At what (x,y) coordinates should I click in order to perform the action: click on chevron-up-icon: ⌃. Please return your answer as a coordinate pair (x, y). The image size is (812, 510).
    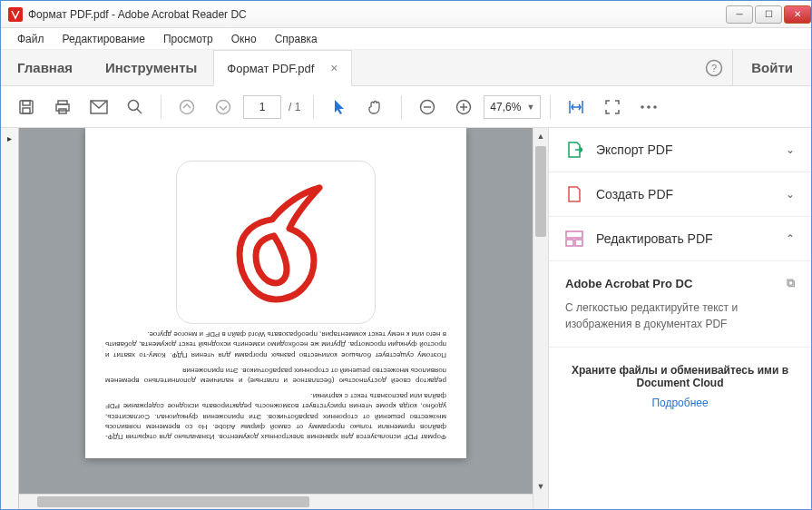
    Looking at the image, I should click on (790, 239).